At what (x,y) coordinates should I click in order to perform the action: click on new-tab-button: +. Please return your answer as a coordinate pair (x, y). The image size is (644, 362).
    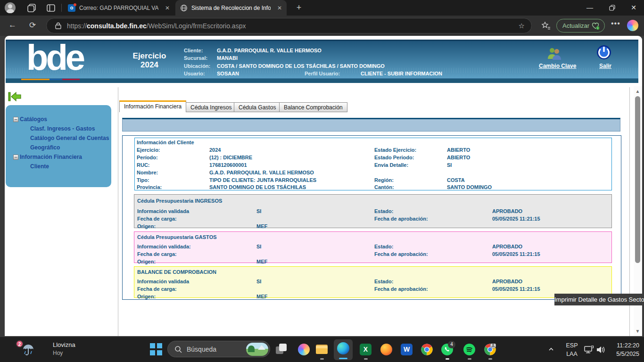
    Looking at the image, I should click on (299, 8).